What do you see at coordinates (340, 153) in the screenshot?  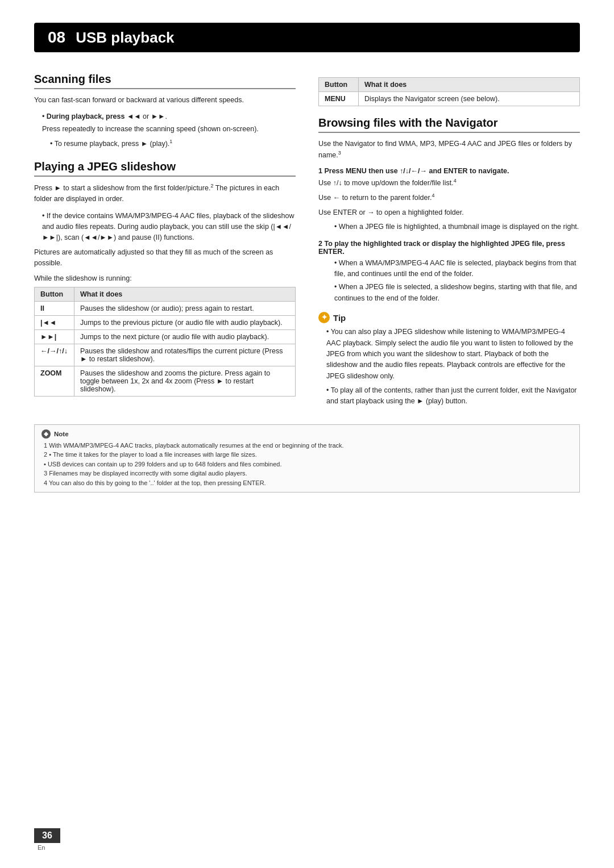 I see `browsing-intro-sup: 3` at bounding box center [340, 153].